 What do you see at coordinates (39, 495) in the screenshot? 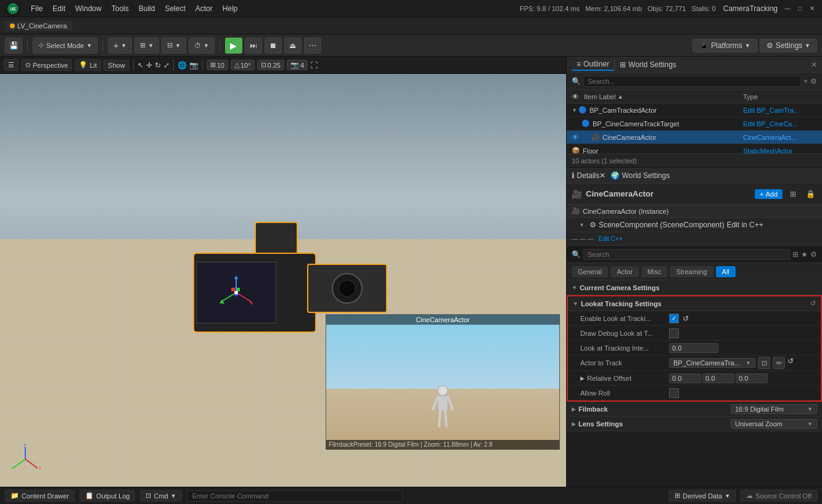
I see `content-drawer-button: 📁 Content Drawer` at bounding box center [39, 495].